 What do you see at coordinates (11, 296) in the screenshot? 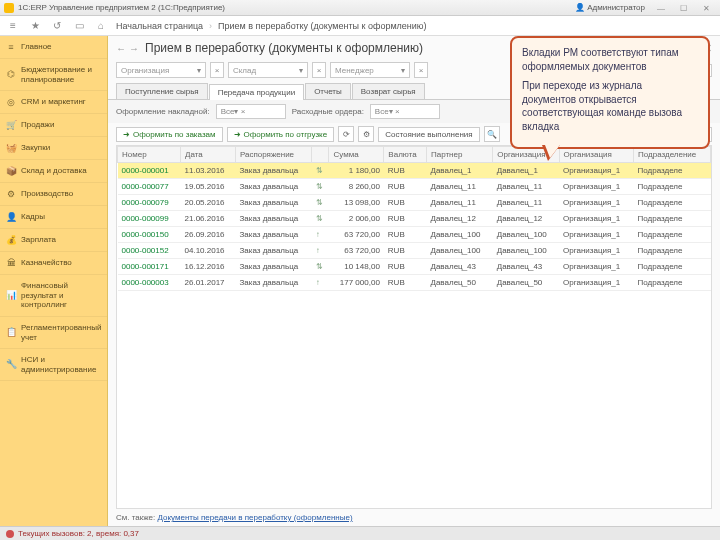
I see `sidebar-icon: 📊` at bounding box center [11, 296].